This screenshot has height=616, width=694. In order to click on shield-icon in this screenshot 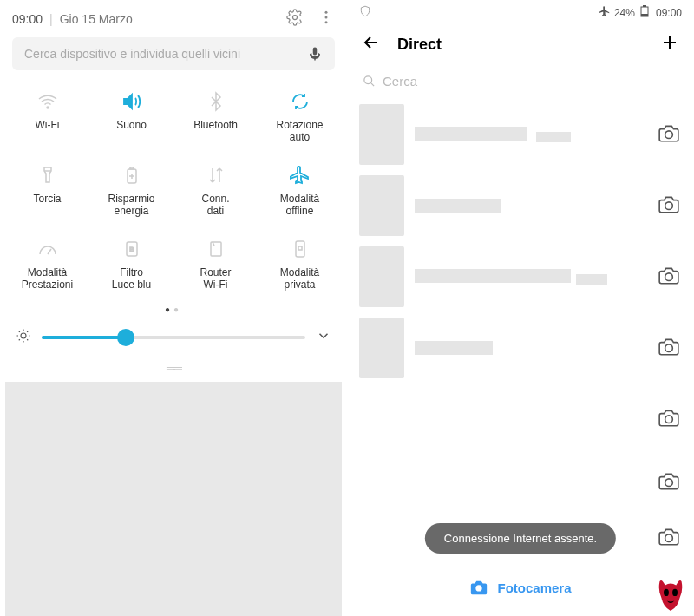, I will do `click(365, 12)`.